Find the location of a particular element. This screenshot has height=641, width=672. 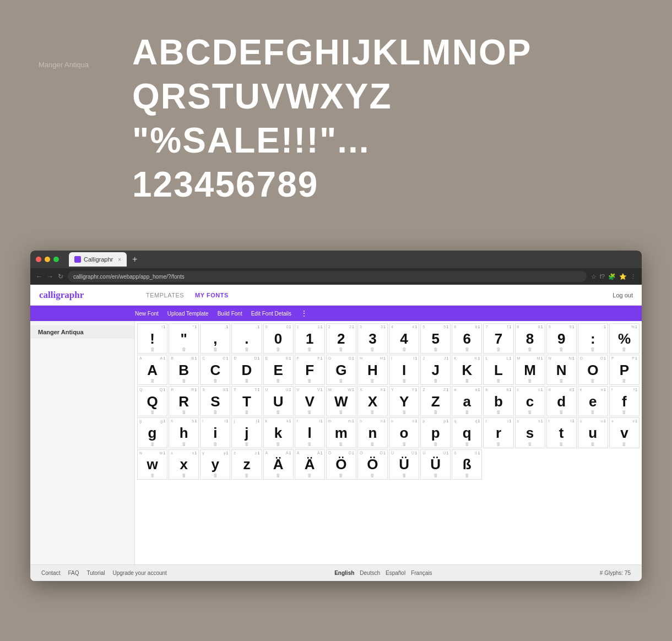

glyph-cell: 8818🗑 is located at coordinates (530, 338).